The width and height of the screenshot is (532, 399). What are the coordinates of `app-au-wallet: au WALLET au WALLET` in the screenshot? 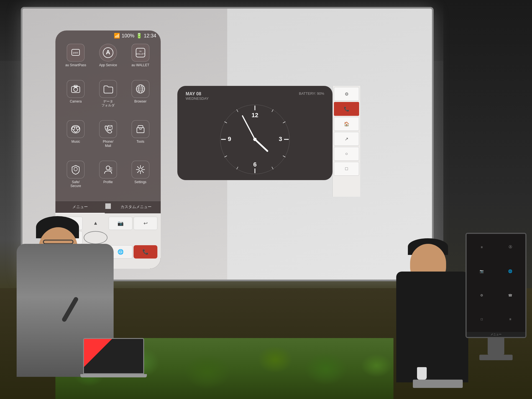 It's located at (140, 60).